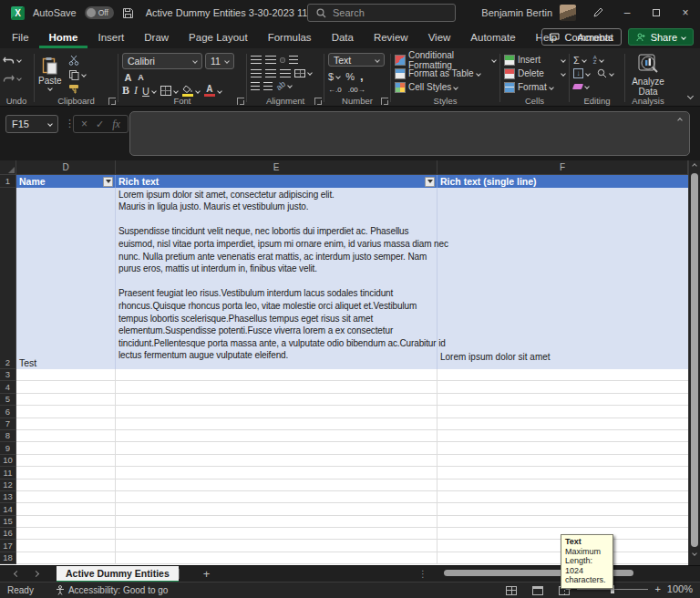 The image size is (700, 598). I want to click on paste-button: Paste, so click(50, 73).